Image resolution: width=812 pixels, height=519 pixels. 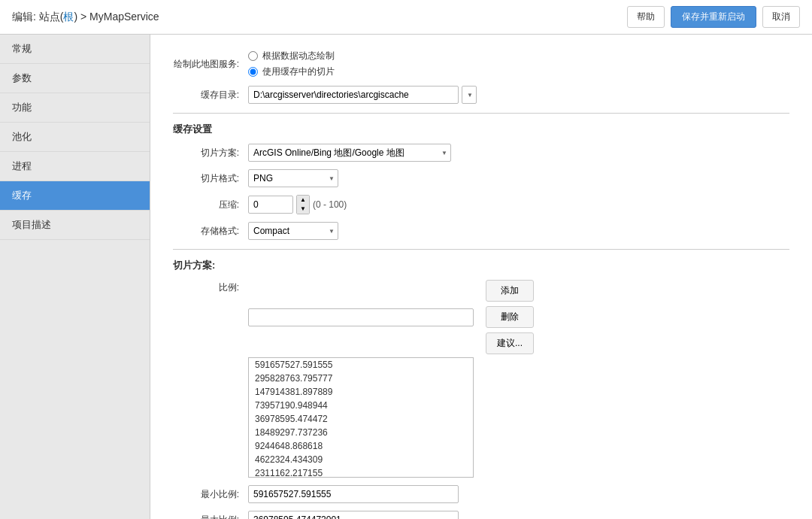 I want to click on tile-format-wrapper: PNG JPEG, so click(x=293, y=178).